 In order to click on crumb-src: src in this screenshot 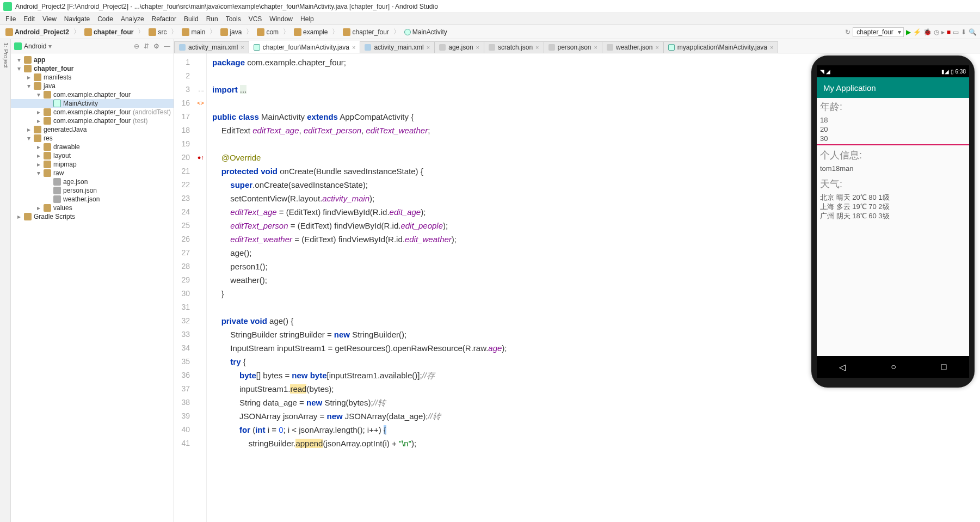, I will do `click(158, 32)`.